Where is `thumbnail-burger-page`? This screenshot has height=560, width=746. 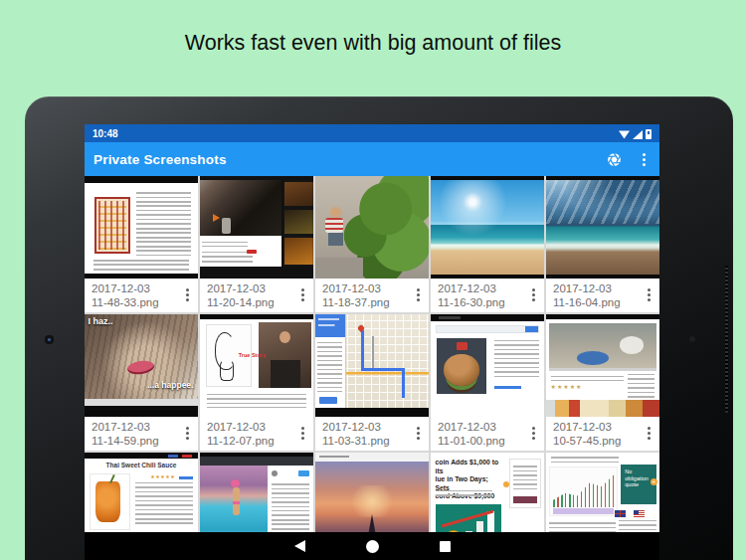 thumbnail-burger-page is located at coordinates (487, 366).